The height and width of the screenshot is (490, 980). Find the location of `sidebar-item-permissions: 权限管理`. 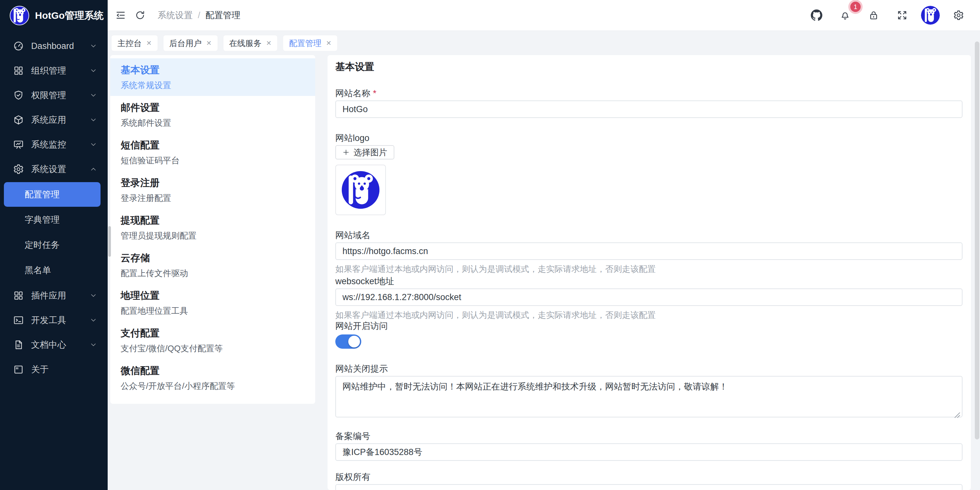

sidebar-item-permissions: 权限管理 is located at coordinates (54, 95).